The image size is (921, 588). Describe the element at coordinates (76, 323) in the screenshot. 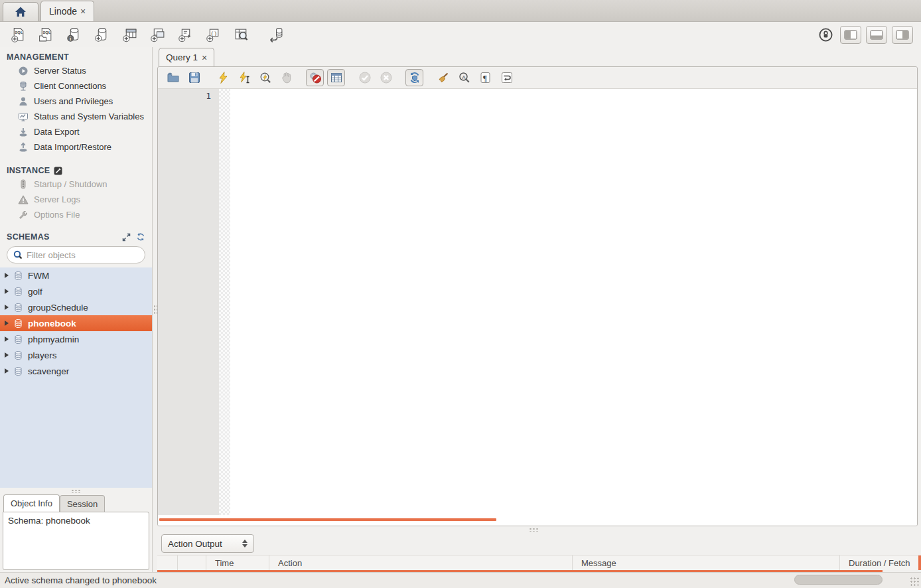

I see `schema-row-phonebook-selected: phonebook` at that location.